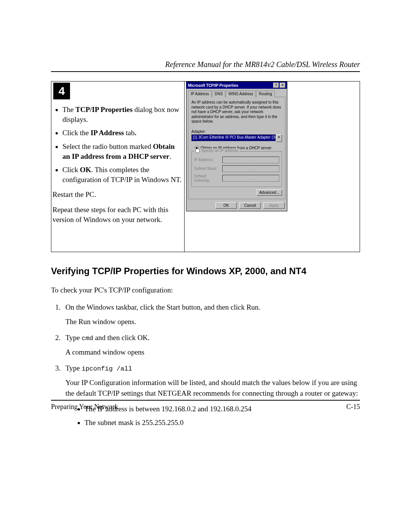  What do you see at coordinates (121, 337) in the screenshot?
I see `text: and then click OK.` at bounding box center [121, 337].